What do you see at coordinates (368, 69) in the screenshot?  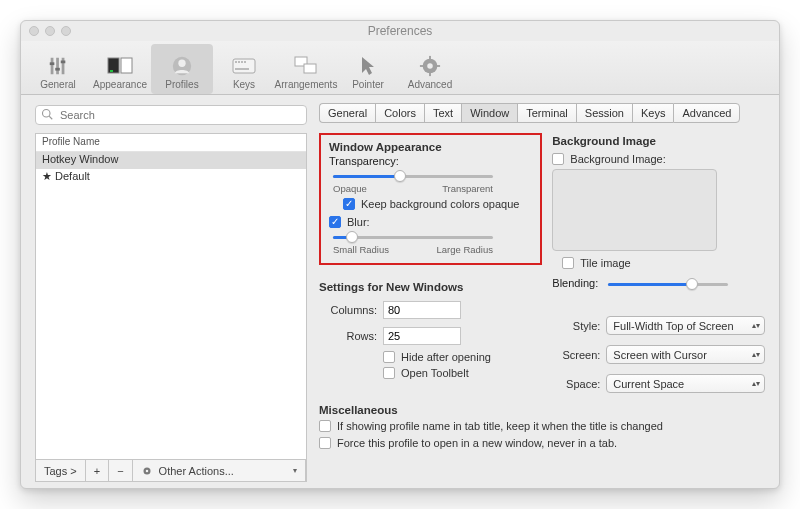 I see `toolbar-pointer: Pointer` at bounding box center [368, 69].